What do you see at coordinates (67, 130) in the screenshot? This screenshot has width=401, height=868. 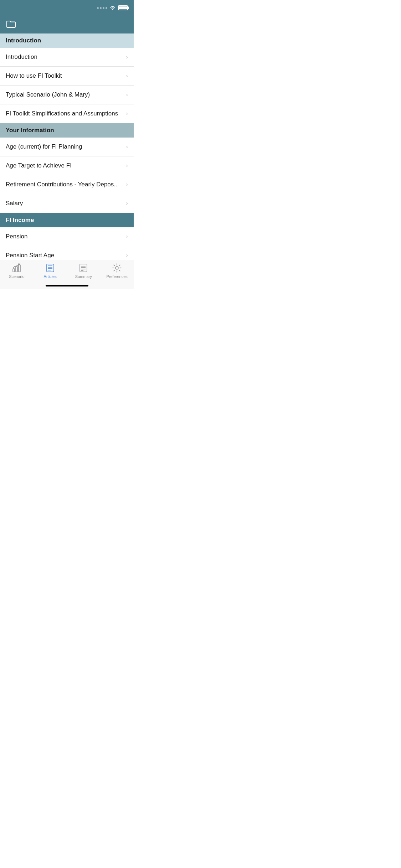 I see `section-header-your-information: Your Information` at bounding box center [67, 130].